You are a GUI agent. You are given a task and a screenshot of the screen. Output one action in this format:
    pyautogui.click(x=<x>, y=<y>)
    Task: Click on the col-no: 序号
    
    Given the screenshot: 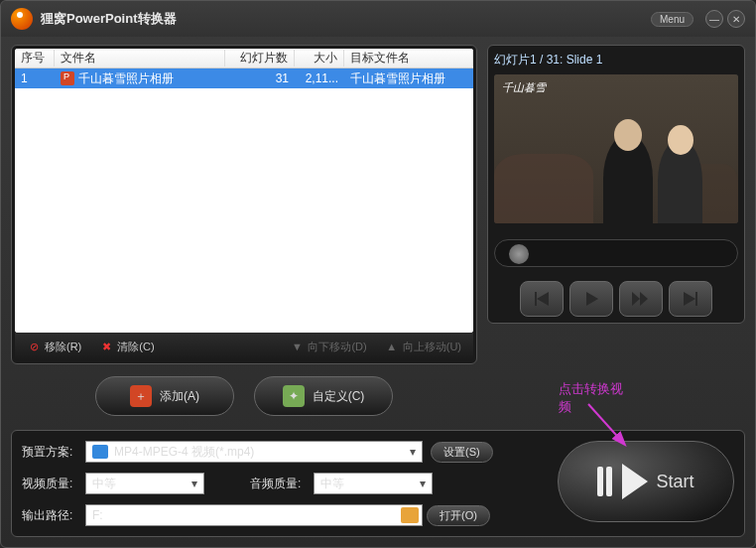 What is the action you would take?
    pyautogui.click(x=35, y=58)
    